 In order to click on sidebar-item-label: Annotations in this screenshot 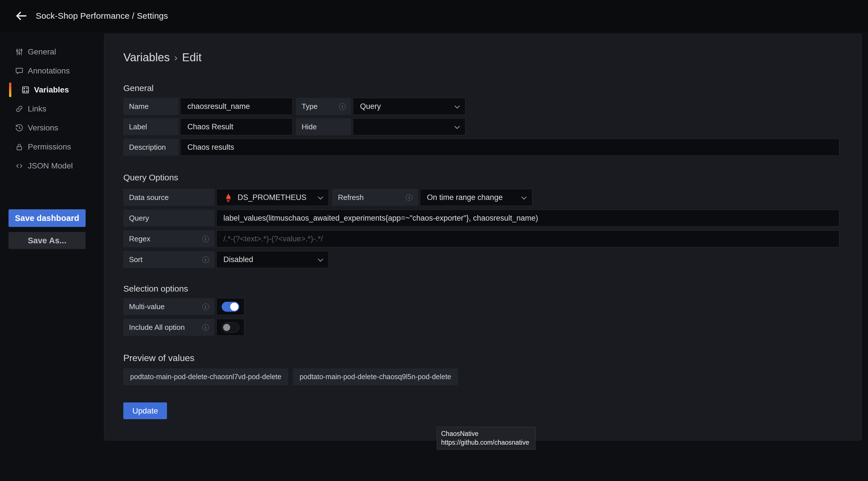, I will do `click(49, 71)`.